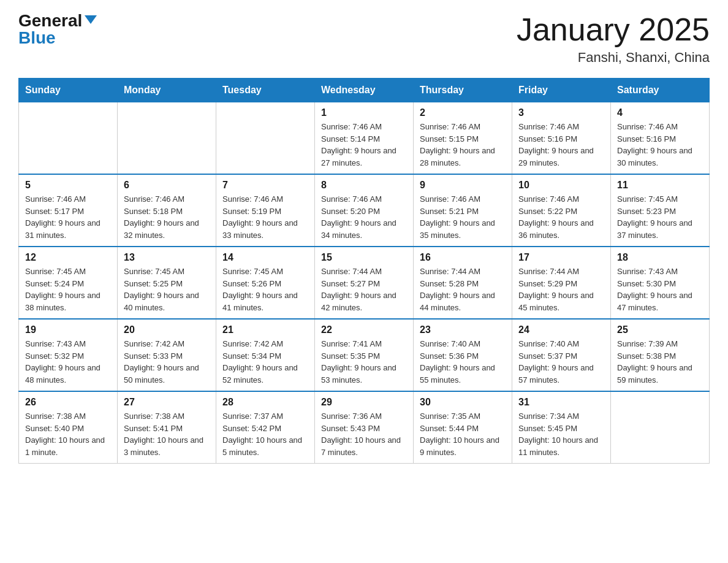  What do you see at coordinates (661, 91) in the screenshot?
I see `header-saturday: Saturday` at bounding box center [661, 91].